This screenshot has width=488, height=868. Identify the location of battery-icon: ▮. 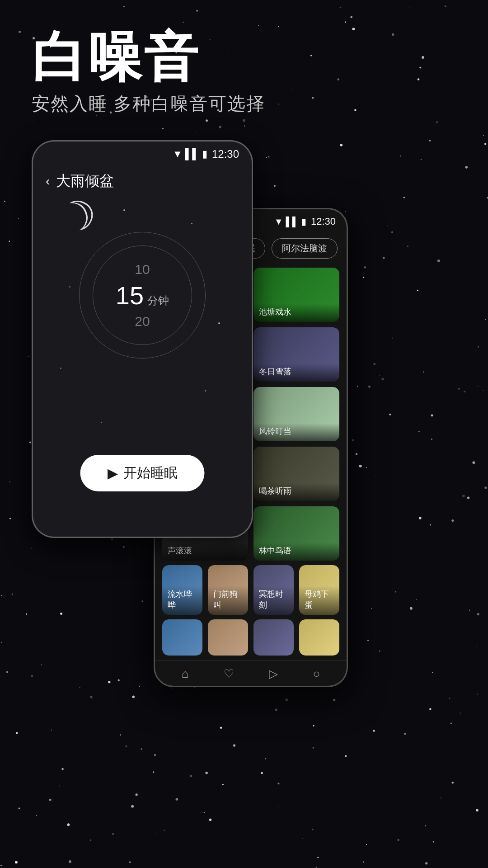
(205, 154).